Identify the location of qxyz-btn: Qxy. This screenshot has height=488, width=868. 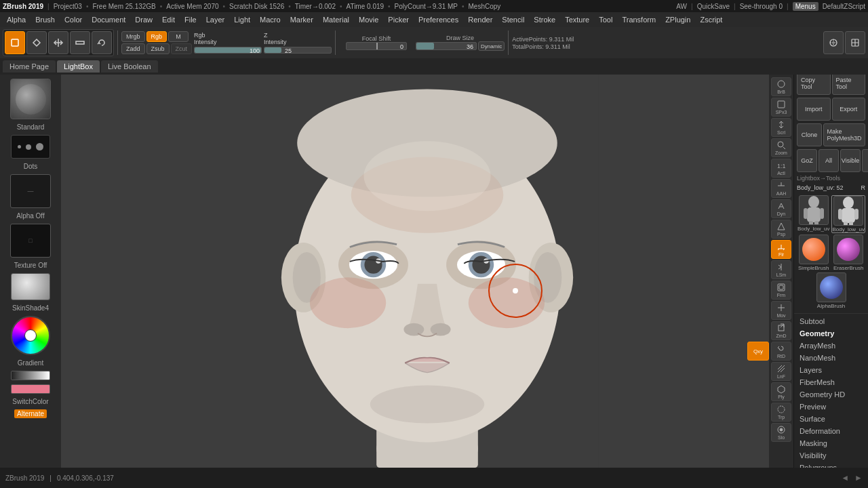
(758, 351).